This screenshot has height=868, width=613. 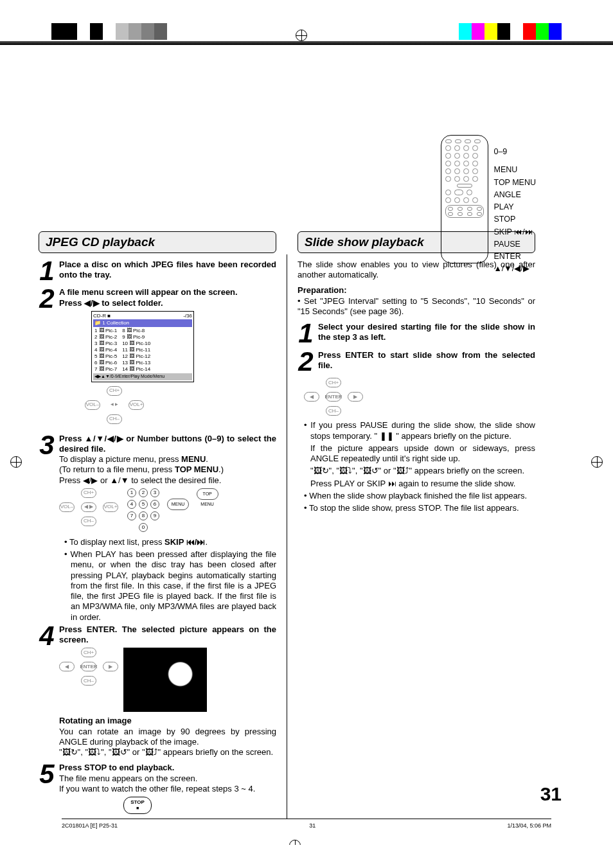 I want to click on color-bars-left, so click(x=109, y=31).